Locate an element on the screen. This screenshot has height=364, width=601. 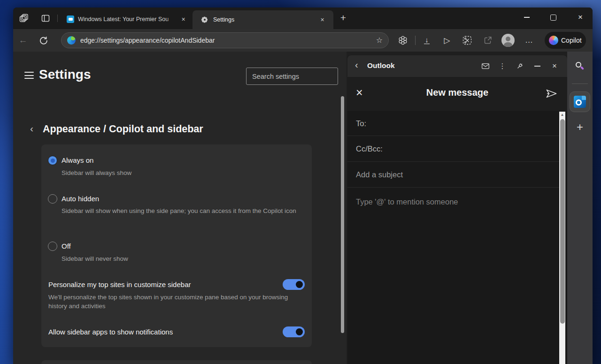
extensions-icon is located at coordinates (403, 40).